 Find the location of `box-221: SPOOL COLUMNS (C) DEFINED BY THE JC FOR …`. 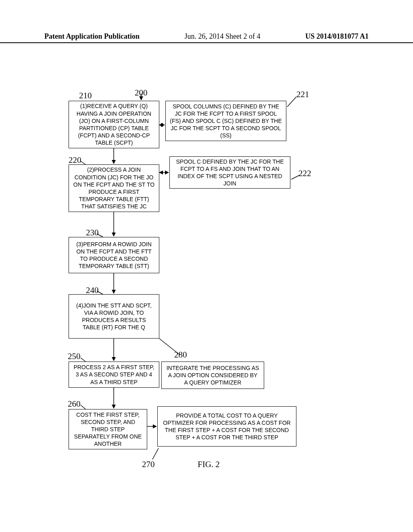

box-221: SPOOL COLUMNS (C) DEFINED BY THE JC FOR … is located at coordinates (226, 121).